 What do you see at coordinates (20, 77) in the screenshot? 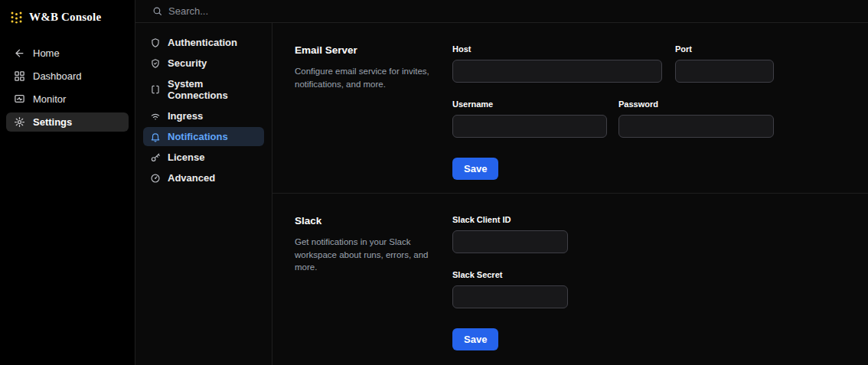
I see `grid-icon` at bounding box center [20, 77].